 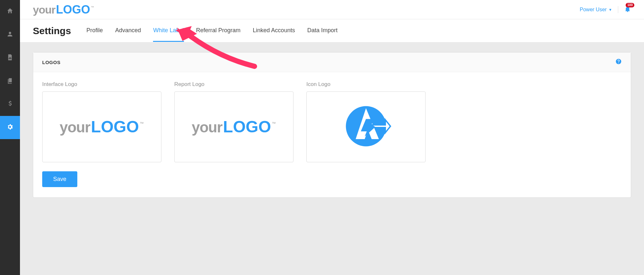 I want to click on tab-linked-accounts: Linked Accounts, so click(x=274, y=31).